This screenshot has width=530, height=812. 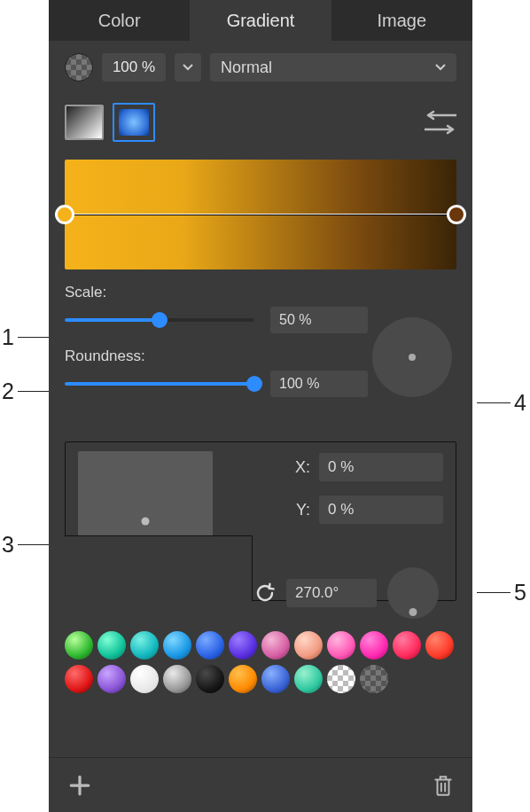 I want to click on bottom-bar, so click(x=261, y=785).